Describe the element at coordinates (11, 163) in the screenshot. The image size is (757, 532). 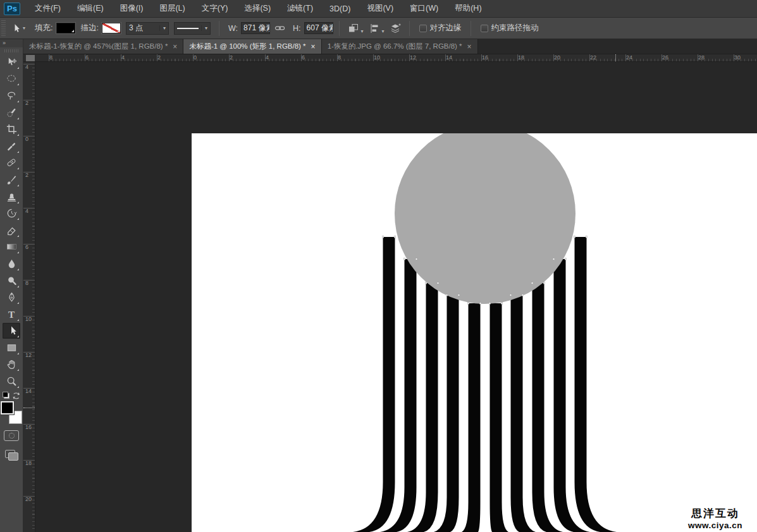
I see `tool-spot-healing-brush` at that location.